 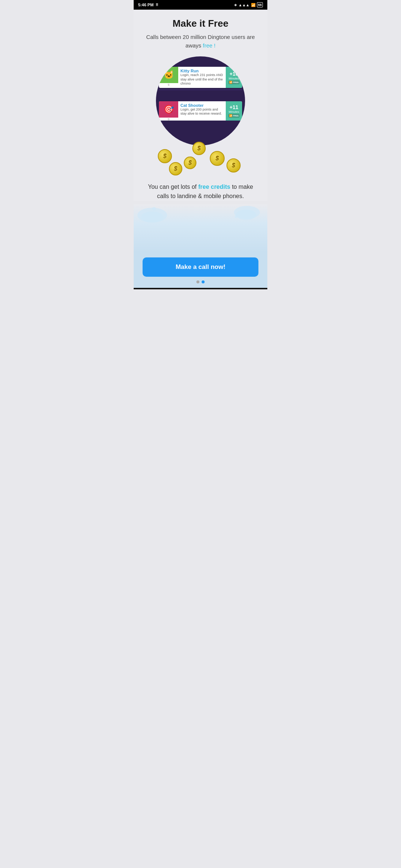 I want to click on free-label: free !, so click(x=209, y=45).